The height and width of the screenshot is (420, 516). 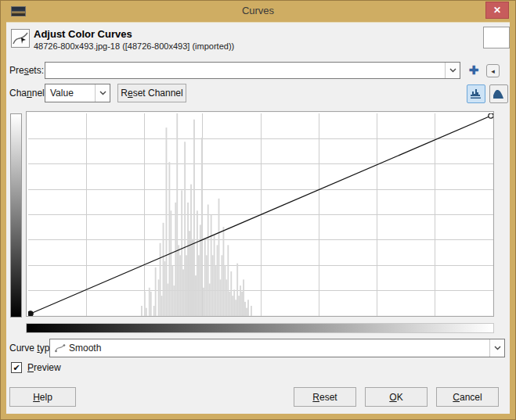 What do you see at coordinates (134, 46) in the screenshot?
I see `image-filename: 48726-800x493.jpg-18 ([48726-800x493] (i…` at bounding box center [134, 46].